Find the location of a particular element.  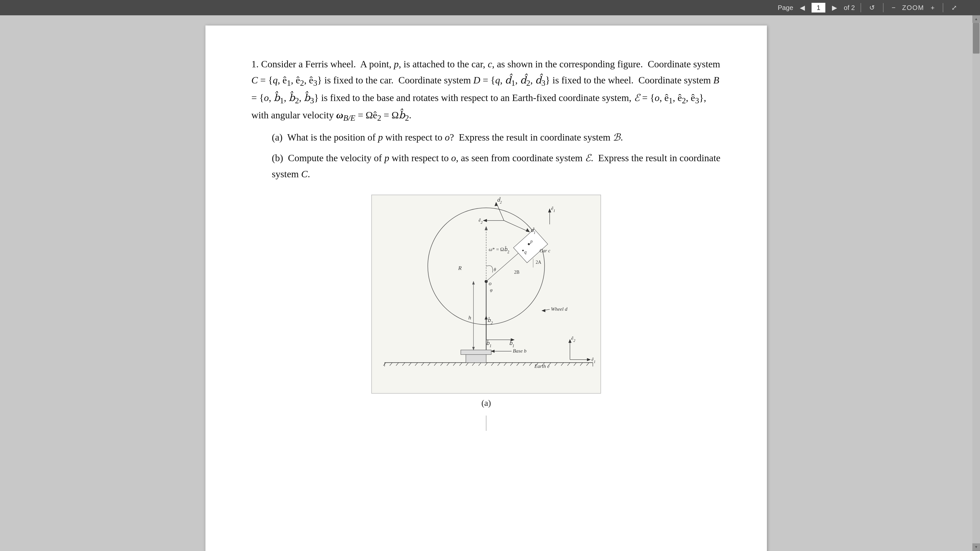

svg-text: o is located at coordinates (490, 283).